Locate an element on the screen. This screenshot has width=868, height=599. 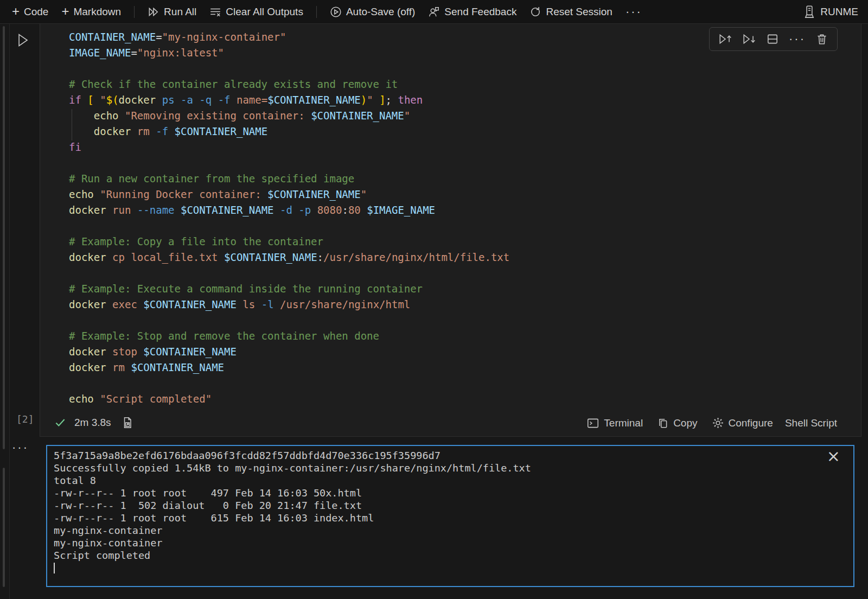
run-all-label: Run All is located at coordinates (180, 12).